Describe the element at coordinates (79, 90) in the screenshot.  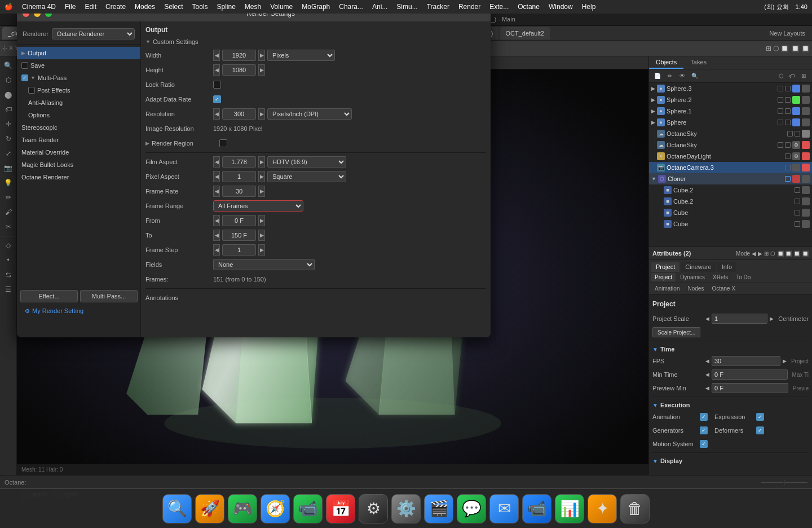
I see `tree-post-effects: Post Effects` at that location.